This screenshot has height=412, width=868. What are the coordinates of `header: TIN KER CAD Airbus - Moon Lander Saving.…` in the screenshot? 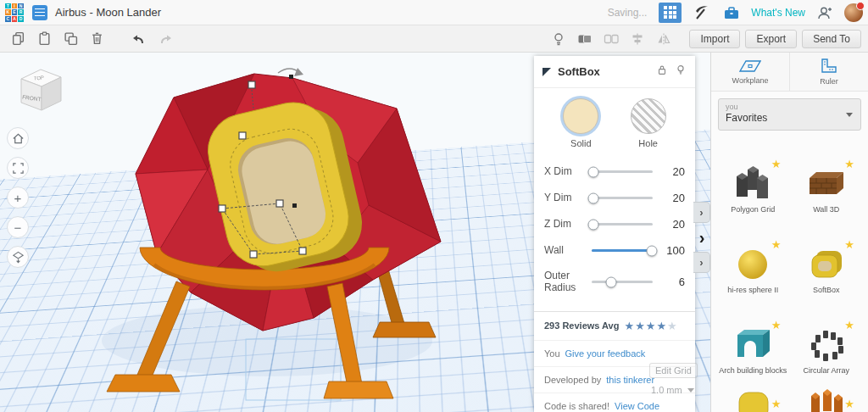 It's located at (434, 13).